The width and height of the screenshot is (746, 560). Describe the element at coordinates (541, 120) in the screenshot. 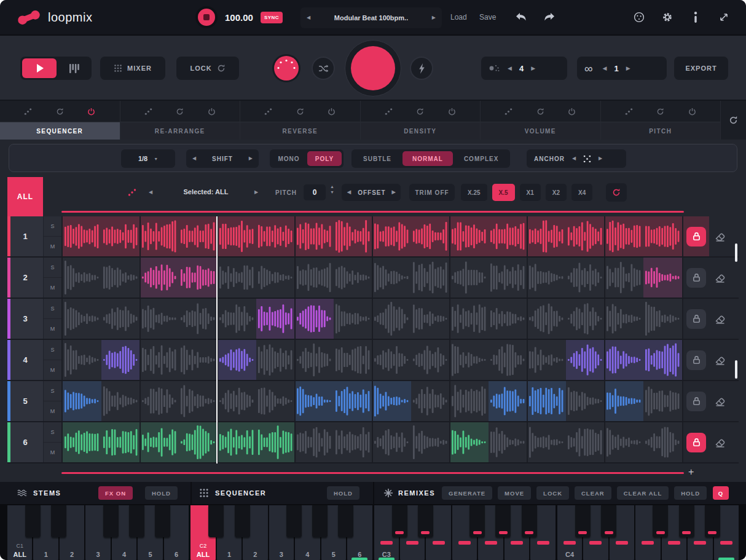

I see `tab-volume: VOLUME` at that location.